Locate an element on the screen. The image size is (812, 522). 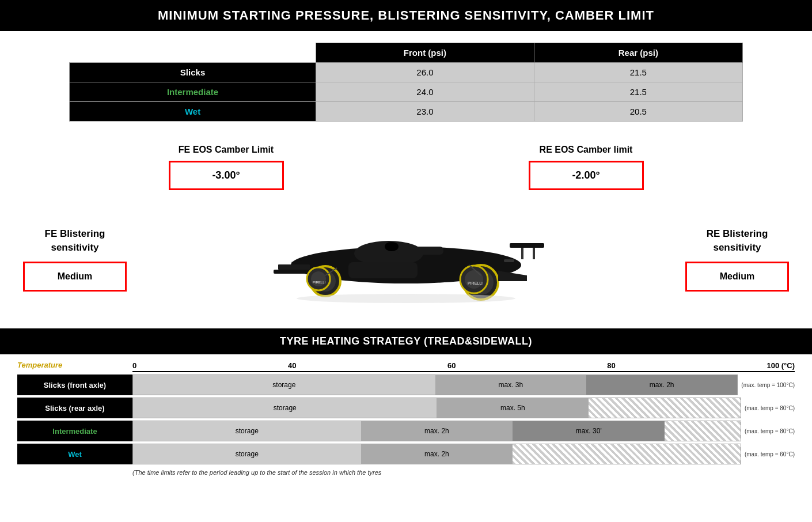
heating-row-0: Slicks (front axle)storagemax. 3hmax. 2h… is located at coordinates (406, 385).